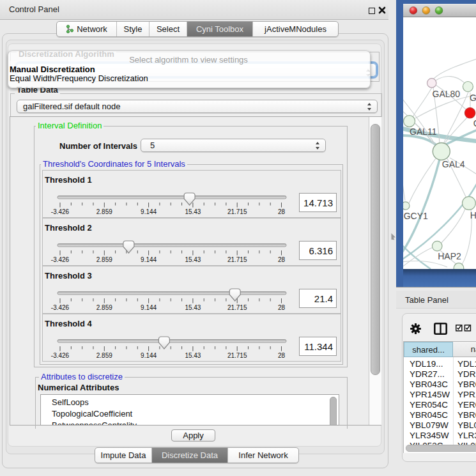 This screenshot has width=476, height=476. Describe the element at coordinates (473, 98) in the screenshot. I see `svg-text: GAL7` at that location.